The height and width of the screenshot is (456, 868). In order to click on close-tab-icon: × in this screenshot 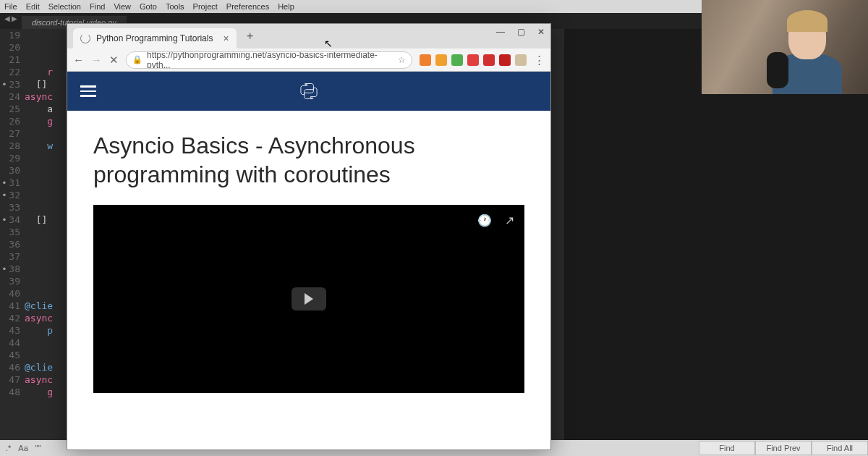, I will do `click(226, 38)`.